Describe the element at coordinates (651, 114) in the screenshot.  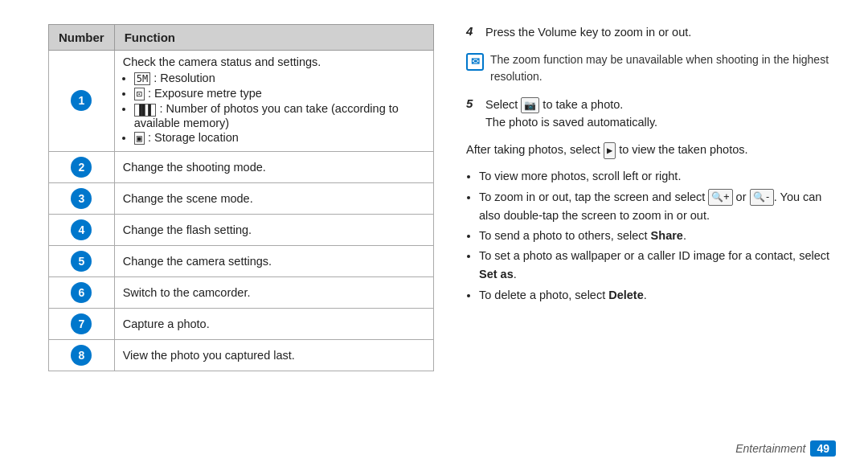
I see `step-5: 5 Select 📷 to take a photo. The photo is…` at that location.